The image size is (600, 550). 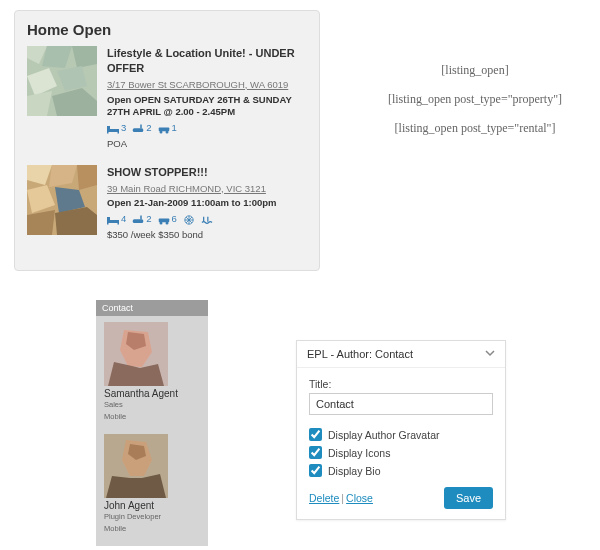 I want to click on agent-role: Plugin Developer, so click(x=152, y=518).